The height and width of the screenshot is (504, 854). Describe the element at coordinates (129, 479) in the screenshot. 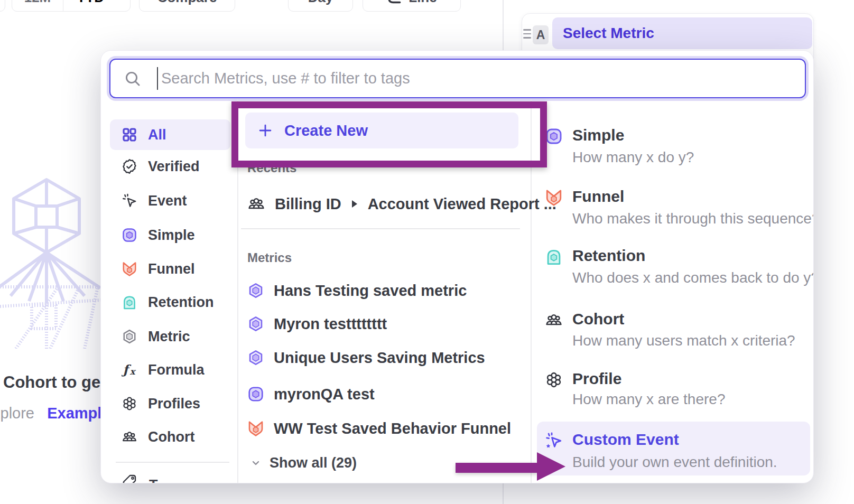

I see `tag-icon` at that location.